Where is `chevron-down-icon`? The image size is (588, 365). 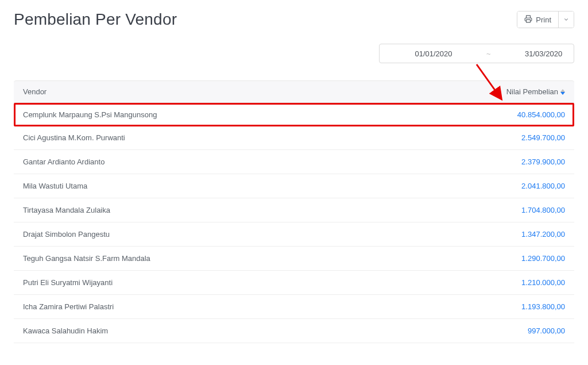
chevron-down-icon is located at coordinates (566, 20).